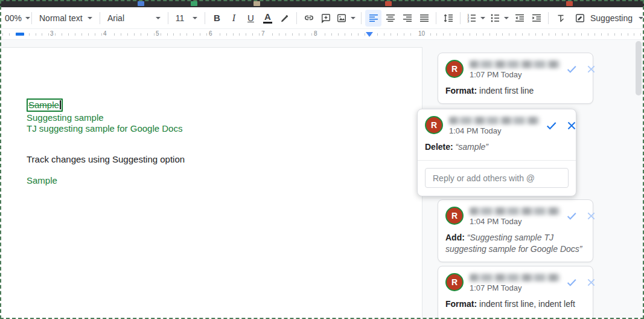 This screenshot has width=644, height=319. Describe the element at coordinates (134, 18) in the screenshot. I see `font-select: Arial` at that location.